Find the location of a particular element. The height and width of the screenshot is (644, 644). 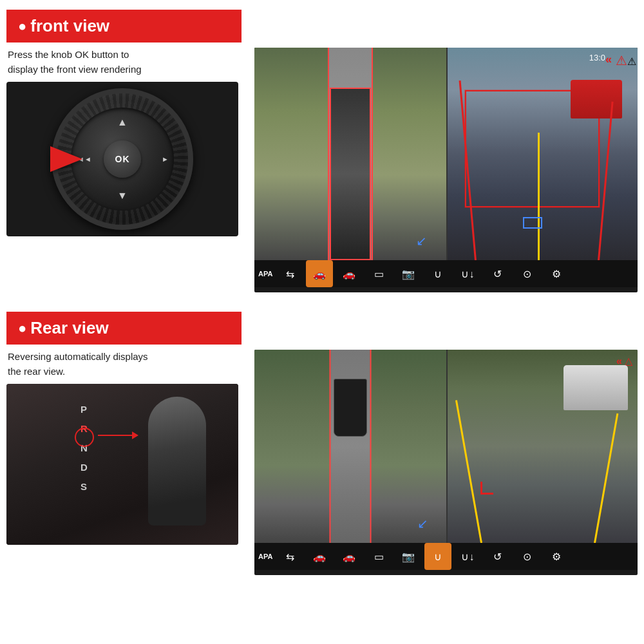

front-cam-right-bg: « ⚠ 13:0 is located at coordinates (542, 154).